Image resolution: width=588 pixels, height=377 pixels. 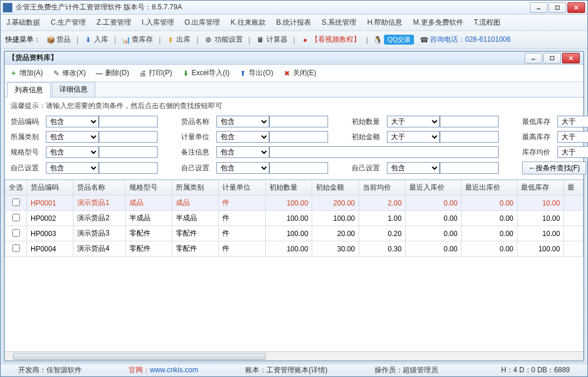 What do you see at coordinates (243, 168) in the screenshot?
I see `op-self2: 包含` at bounding box center [243, 168].